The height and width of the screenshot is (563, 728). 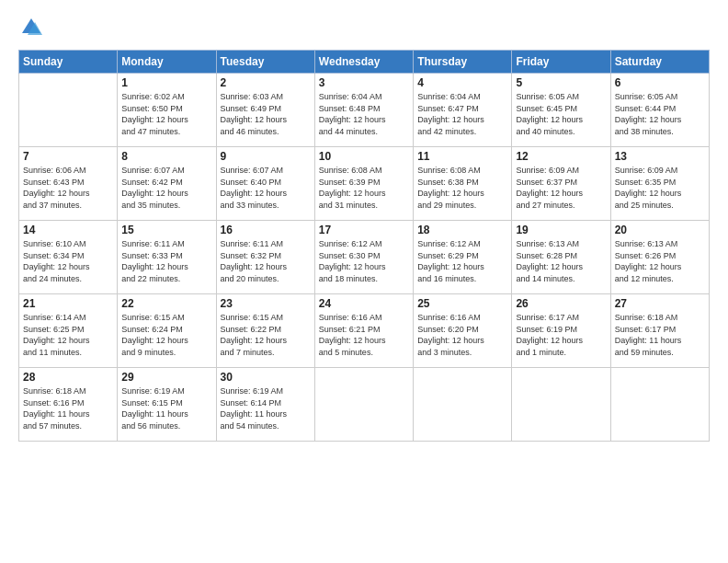 I want to click on col-header-wednesday: Wednesday, so click(x=364, y=63).